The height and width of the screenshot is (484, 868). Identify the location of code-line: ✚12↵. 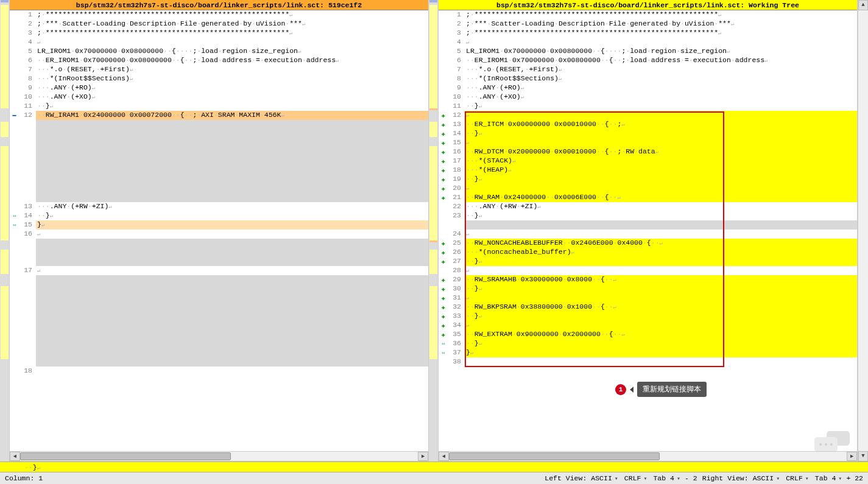
(648, 116).